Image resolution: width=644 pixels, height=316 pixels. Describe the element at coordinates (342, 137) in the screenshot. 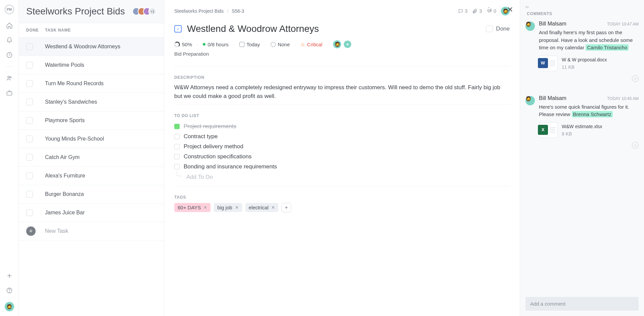

I see `todo-item: Contract type` at that location.